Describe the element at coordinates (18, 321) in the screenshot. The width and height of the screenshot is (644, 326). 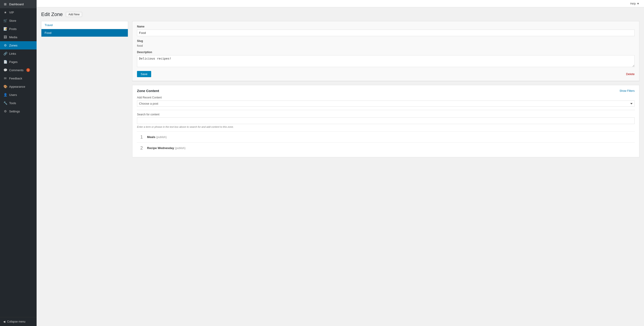
I see `collapse-menu-button: ◀ Collapse menu` at that location.